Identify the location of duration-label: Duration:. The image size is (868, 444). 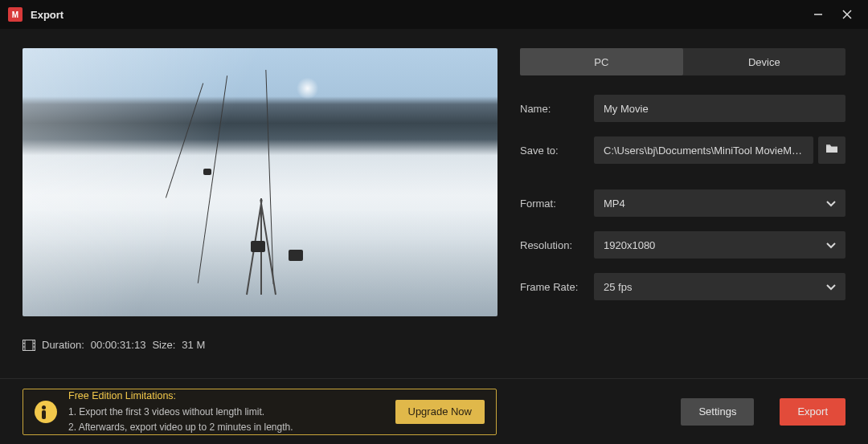
(63, 345).